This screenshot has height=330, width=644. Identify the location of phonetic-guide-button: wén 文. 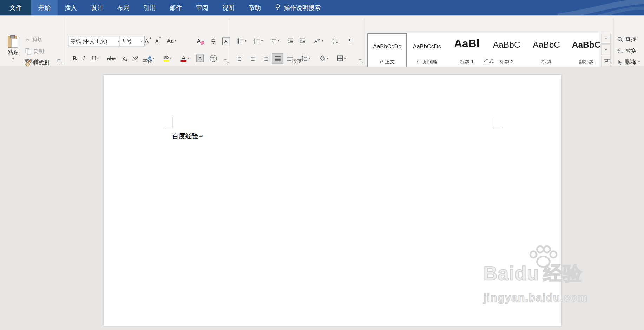
(213, 41).